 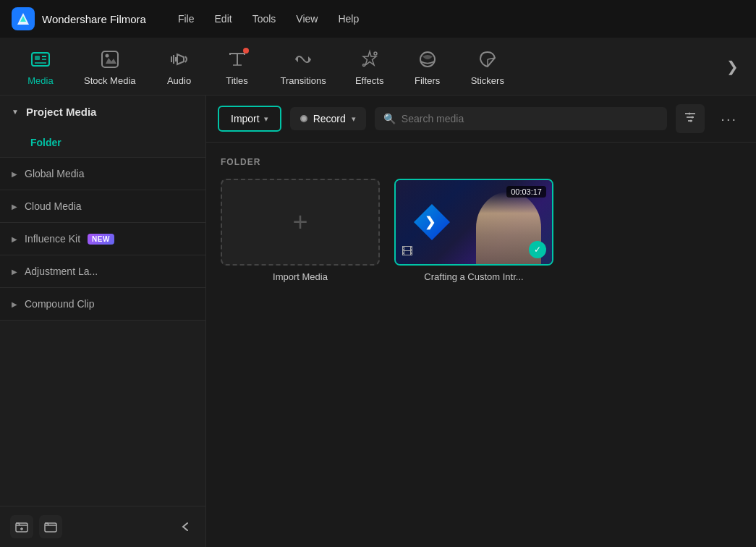 What do you see at coordinates (41, 81) in the screenshot?
I see `toolbar-media-label: Media` at bounding box center [41, 81].